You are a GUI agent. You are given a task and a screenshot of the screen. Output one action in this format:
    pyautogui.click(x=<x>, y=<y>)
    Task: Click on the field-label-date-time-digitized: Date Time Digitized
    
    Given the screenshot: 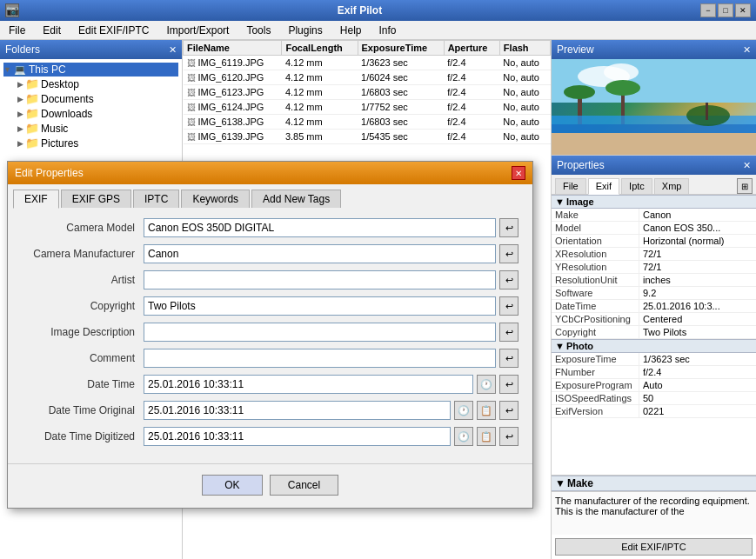 What is the action you would take?
    pyautogui.click(x=83, y=436)
    